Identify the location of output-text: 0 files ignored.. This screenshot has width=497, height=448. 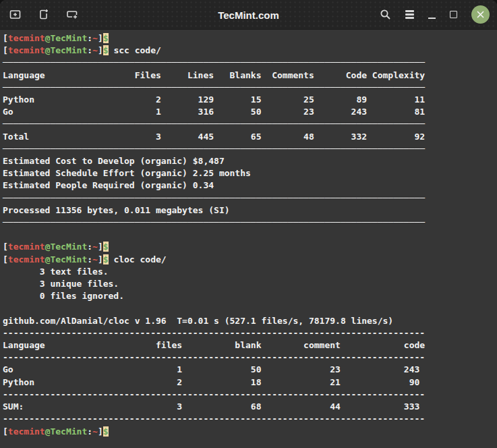
(63, 296).